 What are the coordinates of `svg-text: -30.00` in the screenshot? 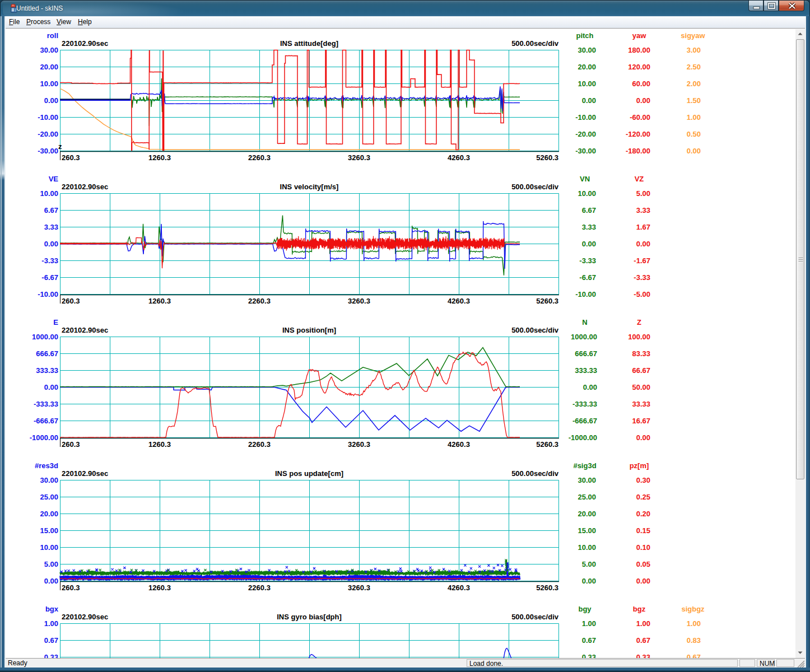 It's located at (586, 151).